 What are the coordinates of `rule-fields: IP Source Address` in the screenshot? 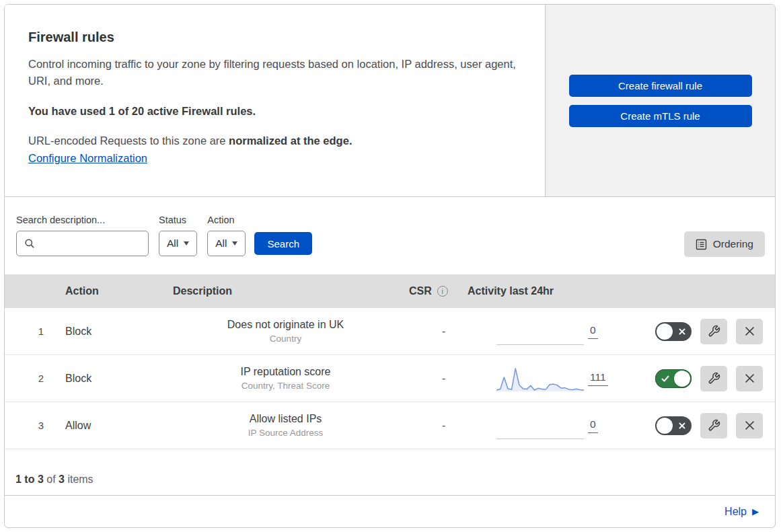 It's located at (286, 433).